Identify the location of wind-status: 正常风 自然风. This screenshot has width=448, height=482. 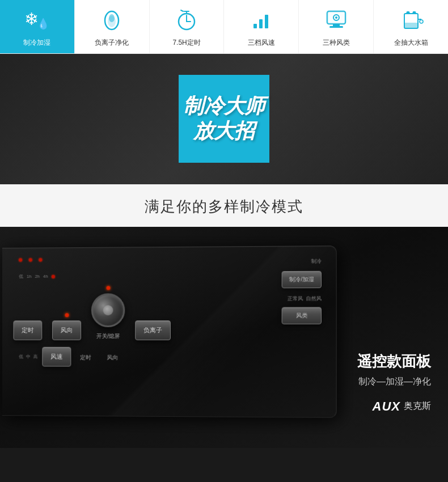
(302, 298).